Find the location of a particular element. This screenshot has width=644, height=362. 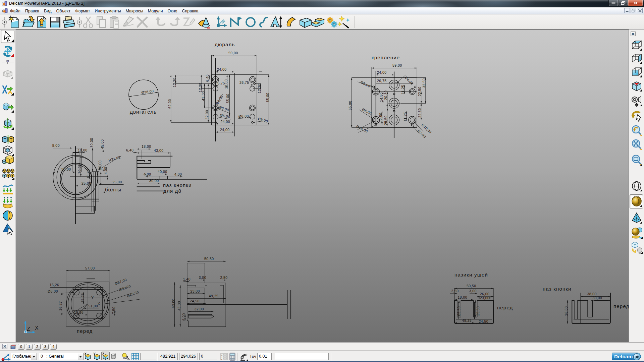

svg-text: 7,50 is located at coordinates (114, 310).